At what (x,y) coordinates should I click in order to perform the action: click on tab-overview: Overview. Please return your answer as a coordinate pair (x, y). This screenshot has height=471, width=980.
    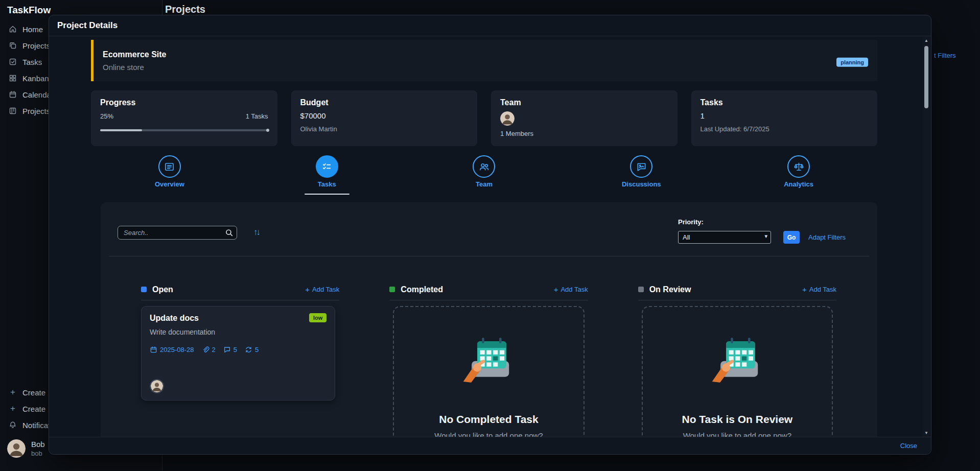
    Looking at the image, I should click on (170, 175).